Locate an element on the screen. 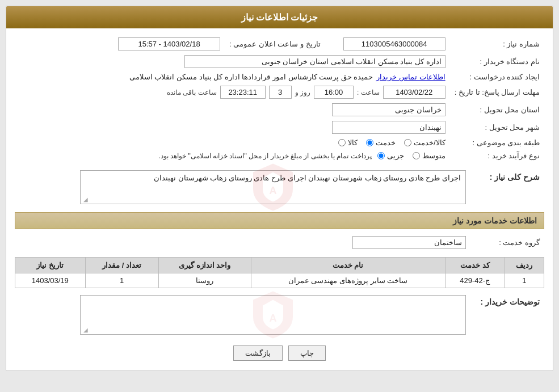 This screenshot has height=392, width=559. deadline-time-label: ساعت : is located at coordinates (368, 92).